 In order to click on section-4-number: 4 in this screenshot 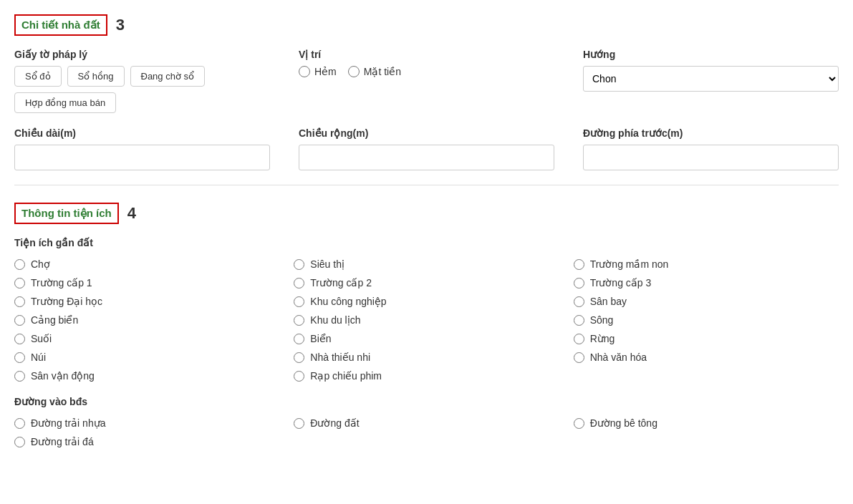, I will do `click(132, 213)`.